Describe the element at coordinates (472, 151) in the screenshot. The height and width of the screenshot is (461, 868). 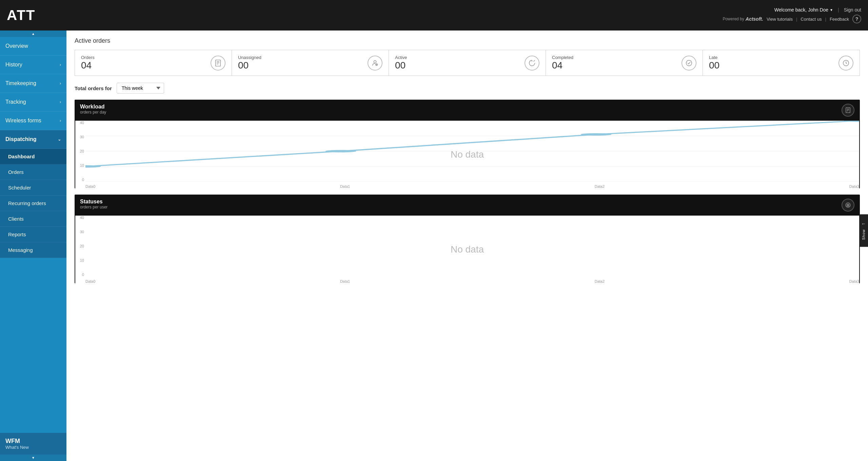
I see `workload-line-svg` at that location.